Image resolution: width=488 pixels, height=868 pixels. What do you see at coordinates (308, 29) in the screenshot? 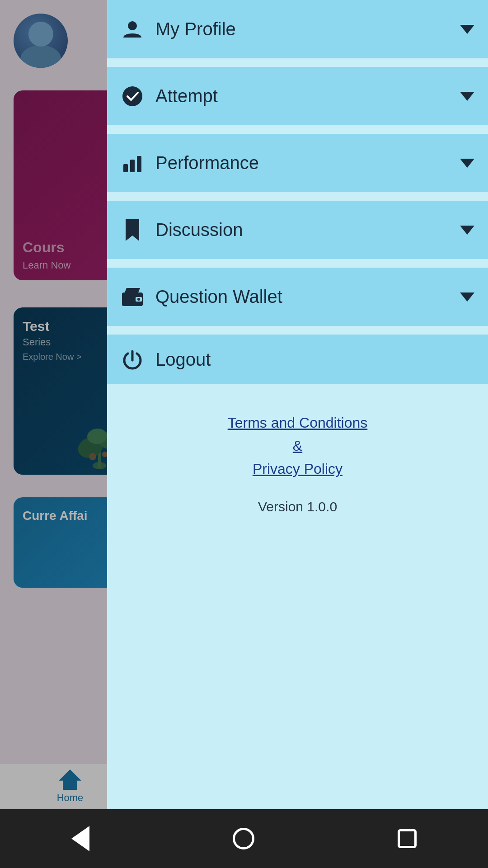
I see `my-profile-label: My Profile` at bounding box center [308, 29].